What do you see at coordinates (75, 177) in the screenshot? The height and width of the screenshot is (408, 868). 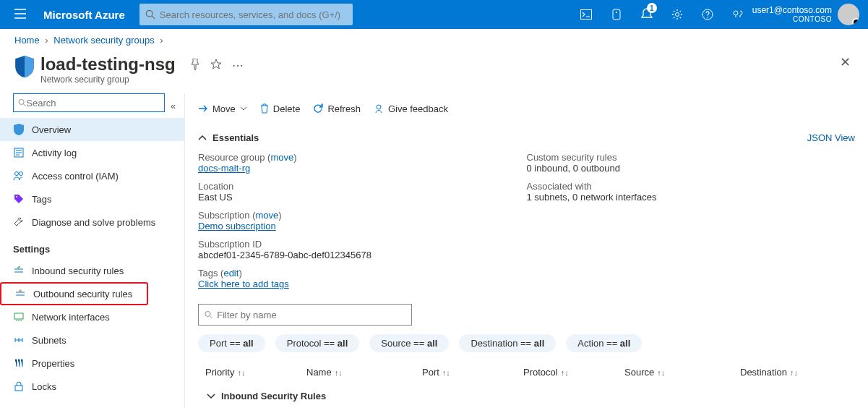 I see `nav-label: Access control (IAM)` at bounding box center [75, 177].